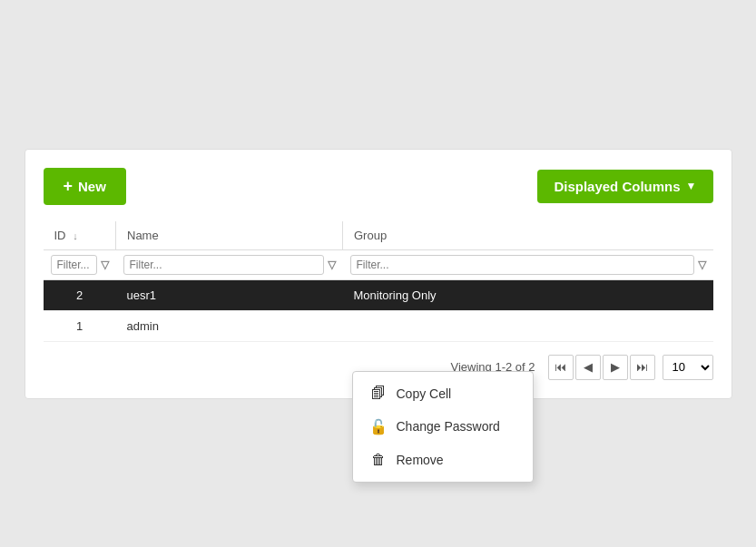 The height and width of the screenshot is (547, 756). What do you see at coordinates (60, 236) in the screenshot?
I see `col-id-label: ID` at bounding box center [60, 236].